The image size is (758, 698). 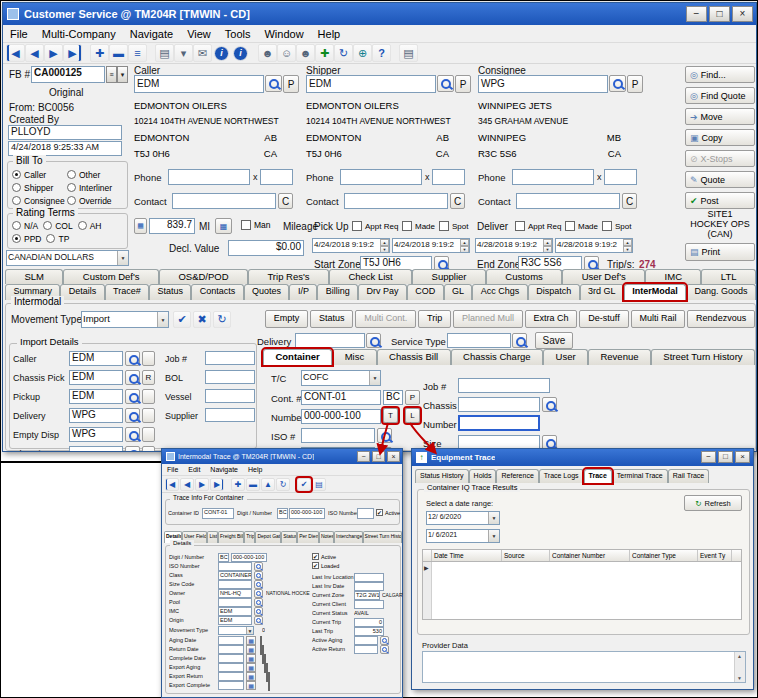 What do you see at coordinates (348, 537) in the screenshot?
I see `tab: Interchanges` at bounding box center [348, 537].